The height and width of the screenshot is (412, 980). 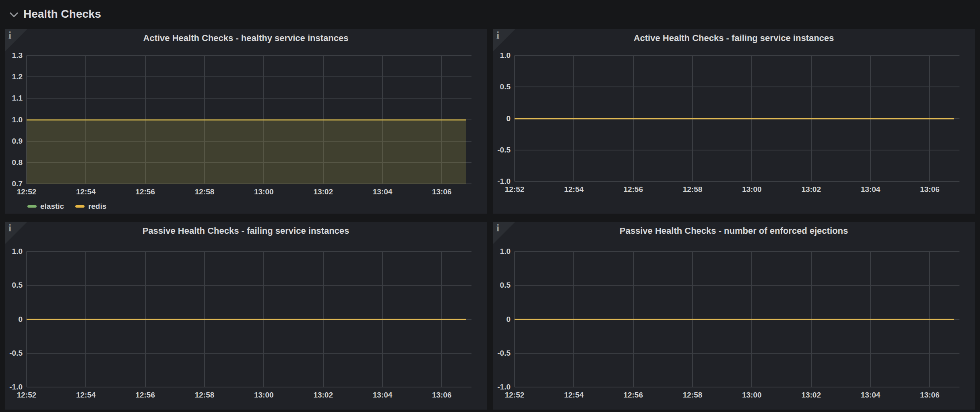 I want to click on y-tick-label: 1.2, so click(x=17, y=77).